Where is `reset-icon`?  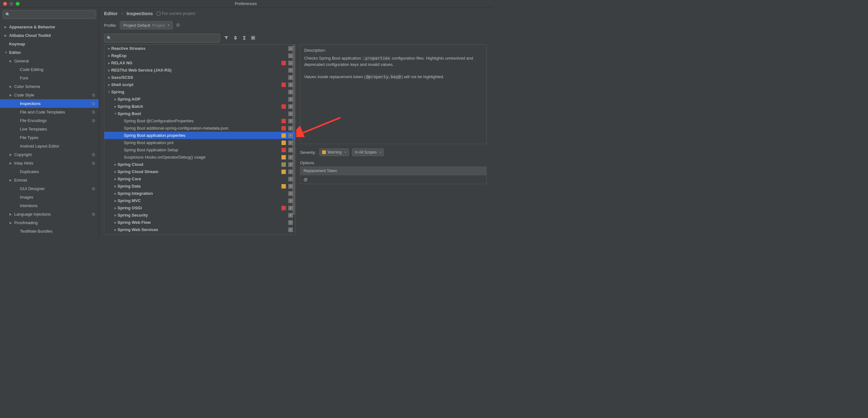 reset-icon is located at coordinates (253, 38).